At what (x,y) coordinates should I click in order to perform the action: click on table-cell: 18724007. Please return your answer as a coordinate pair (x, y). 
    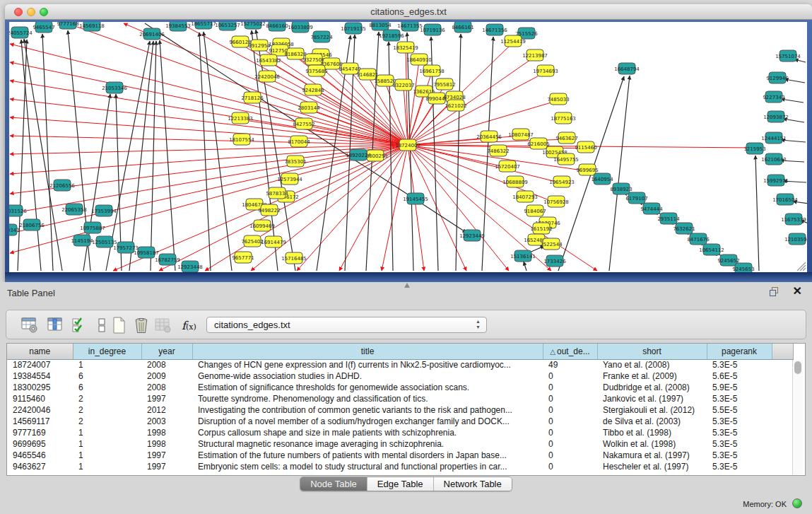
    Looking at the image, I should click on (40, 365).